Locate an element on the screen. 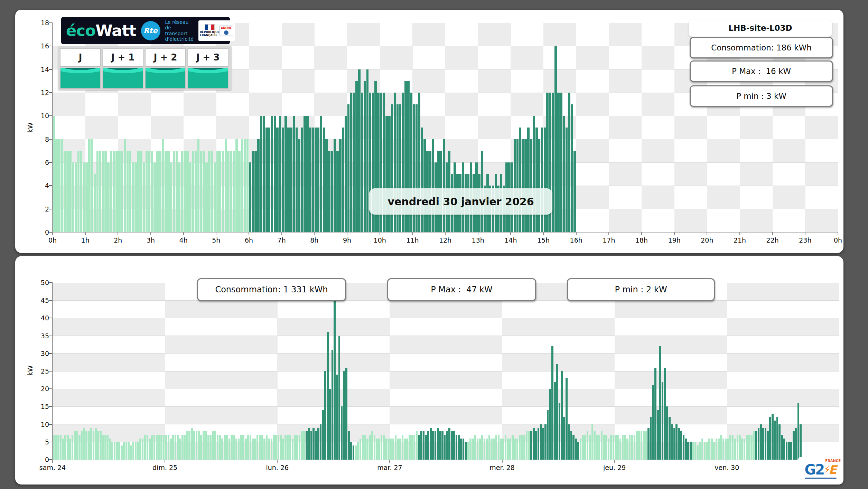 The height and width of the screenshot is (489, 868). day-pmax-badge: P Max : 16 kW is located at coordinates (761, 71).